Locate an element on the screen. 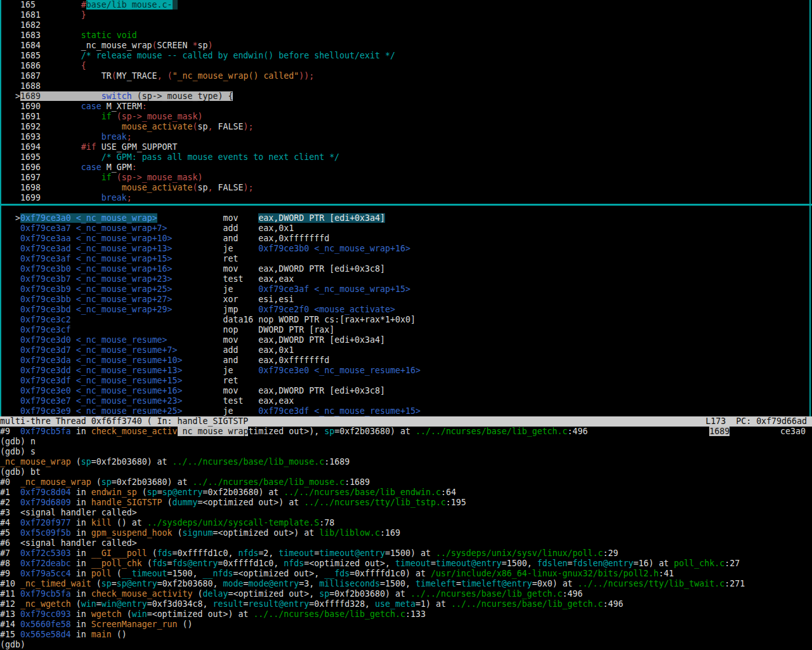 The image size is (812, 650). text-segment: , is located at coordinates (160, 76).